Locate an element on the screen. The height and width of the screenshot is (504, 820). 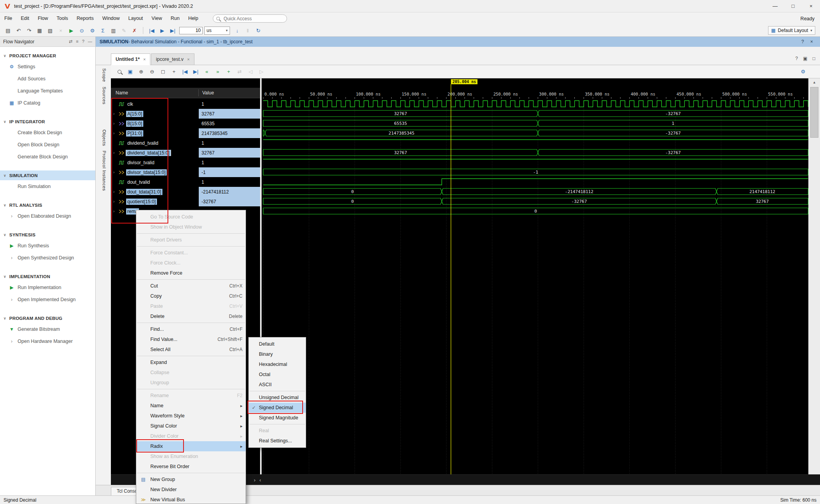
radix-option-real-settings: Real Settings... is located at coordinates (277, 441).